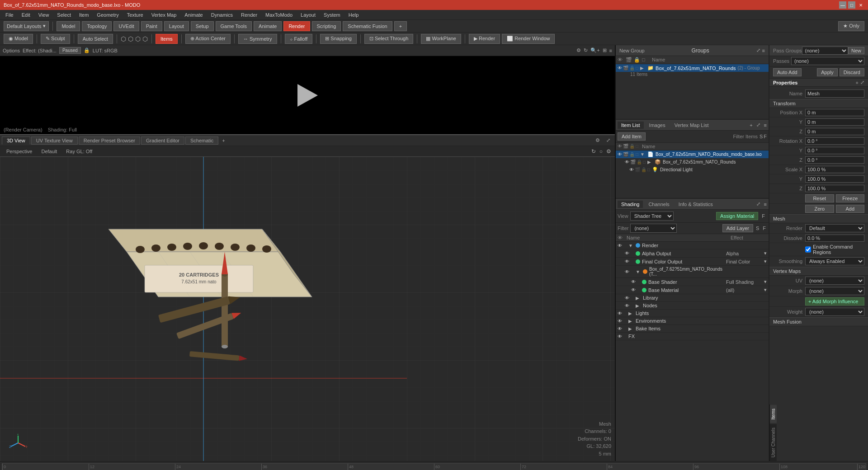 The height and width of the screenshot is (470, 868). What do you see at coordinates (630, 204) in the screenshot?
I see `tab-shading: Shading` at bounding box center [630, 204].